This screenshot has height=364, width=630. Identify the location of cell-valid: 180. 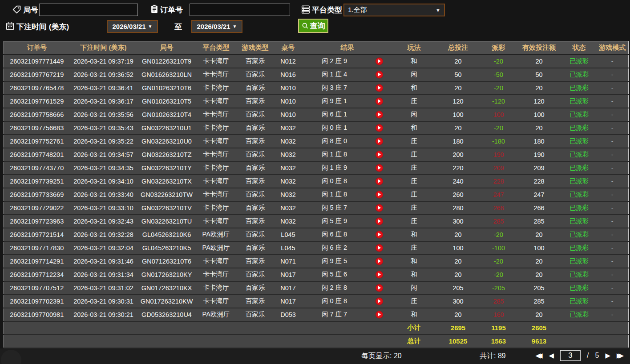
(539, 141).